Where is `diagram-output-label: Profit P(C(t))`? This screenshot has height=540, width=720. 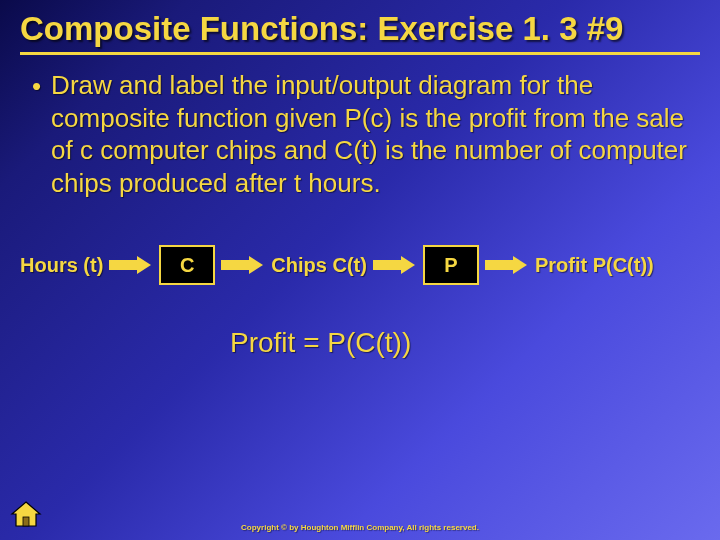
diagram-output-label: Profit P(C(t)) is located at coordinates (594, 266).